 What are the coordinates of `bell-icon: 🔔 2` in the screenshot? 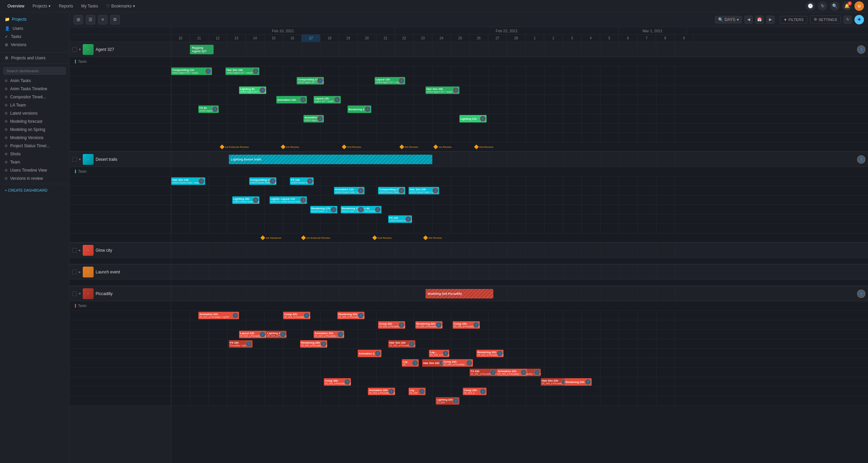 It's located at (847, 6).